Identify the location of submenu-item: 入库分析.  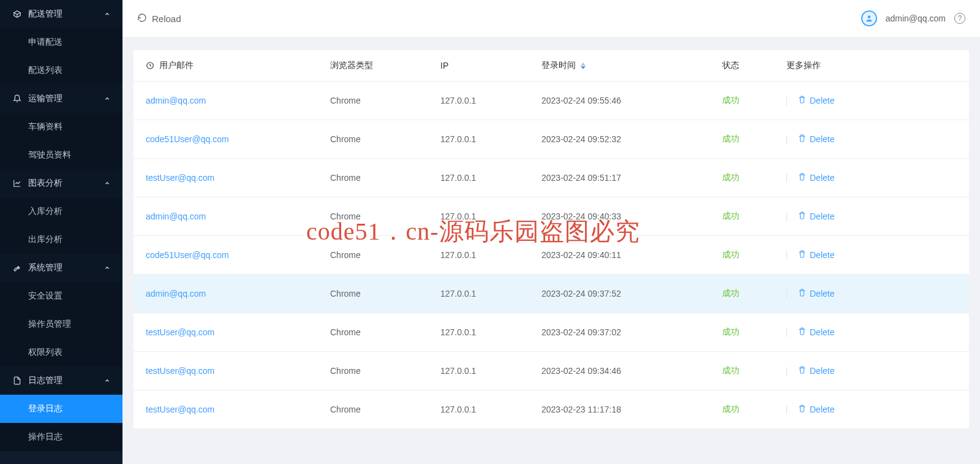
(61, 211).